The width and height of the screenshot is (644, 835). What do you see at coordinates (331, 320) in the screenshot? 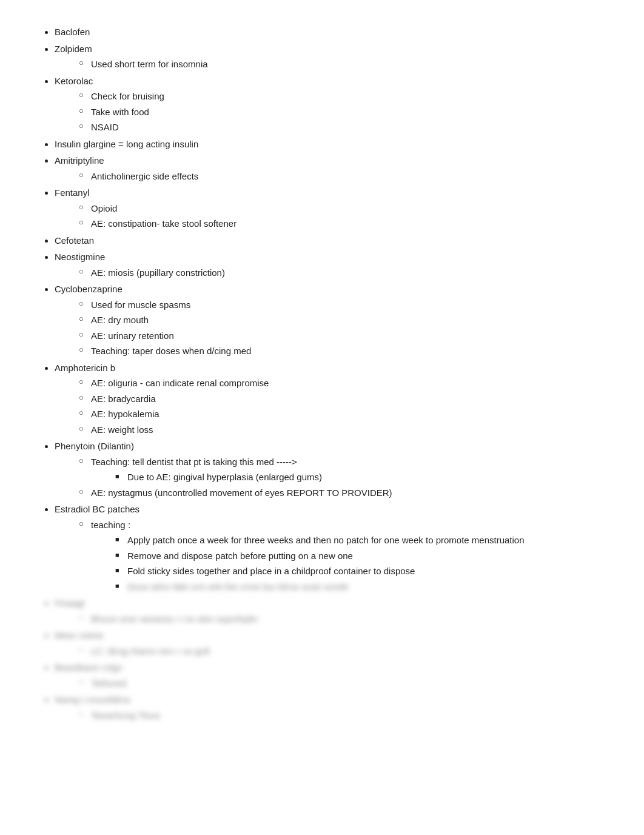
I see `list-item: Cyclobenzaprine Used for muscle spasms A…` at bounding box center [331, 320].